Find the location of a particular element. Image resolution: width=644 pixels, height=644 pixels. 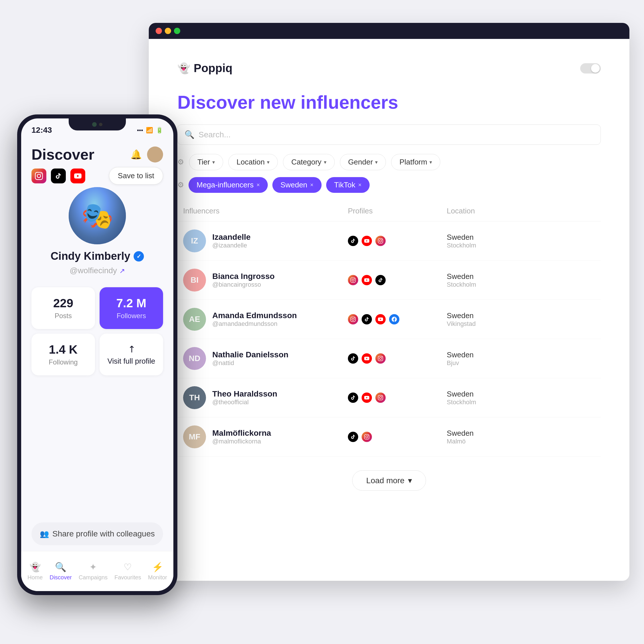

mega-influencers-tag: Mega-influencers × is located at coordinates (228, 185).